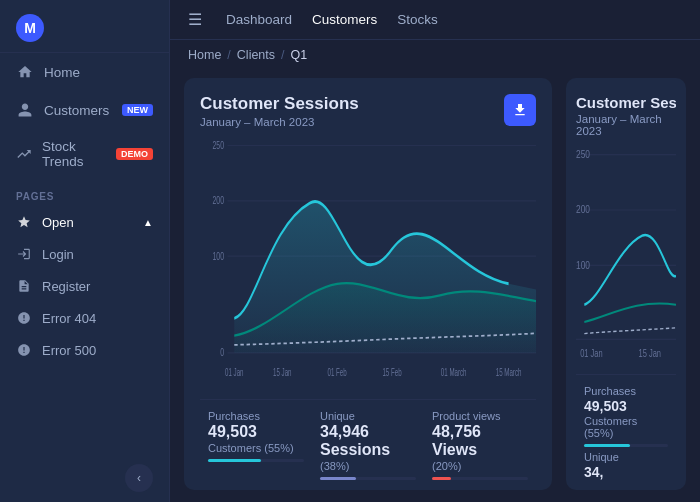  I want to click on card-header: Customer Sessions January – March 2023, so click(368, 111).